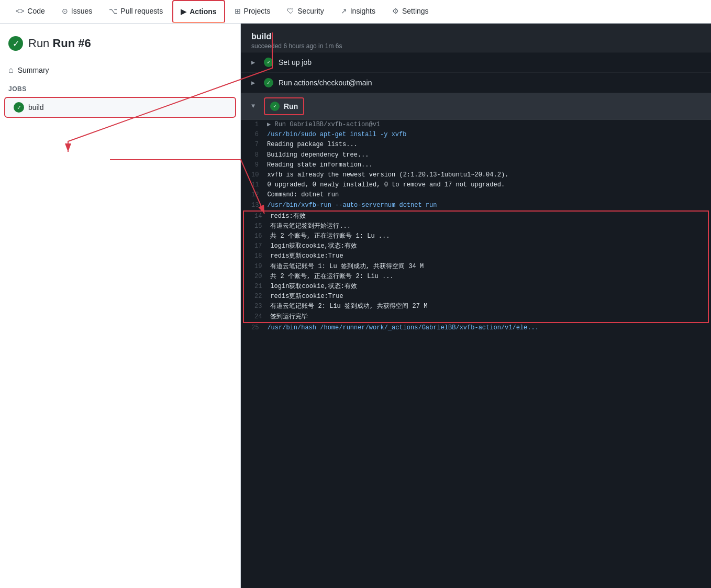  Describe the element at coordinates (476, 287) in the screenshot. I see `log-line: 21 login获取cookie,状态:有效` at that location.